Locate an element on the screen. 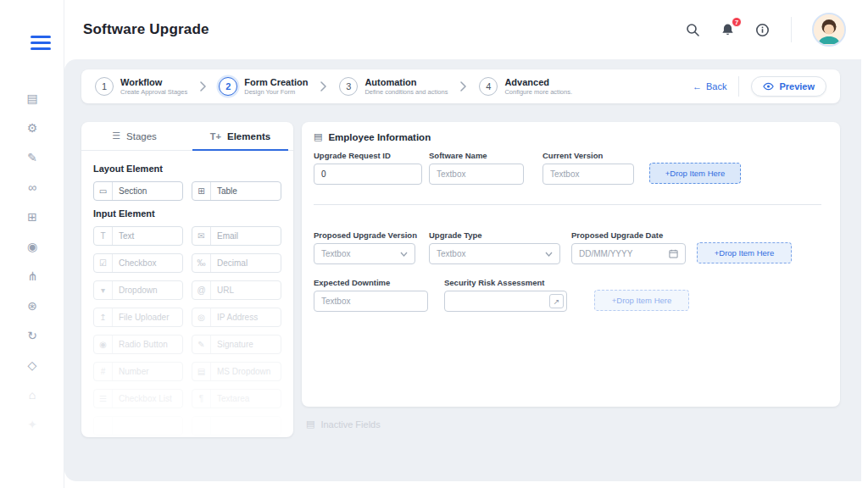 The width and height of the screenshot is (868, 488). palette-item-ms-dropdown: ▤ MS Dropdown is located at coordinates (236, 371).